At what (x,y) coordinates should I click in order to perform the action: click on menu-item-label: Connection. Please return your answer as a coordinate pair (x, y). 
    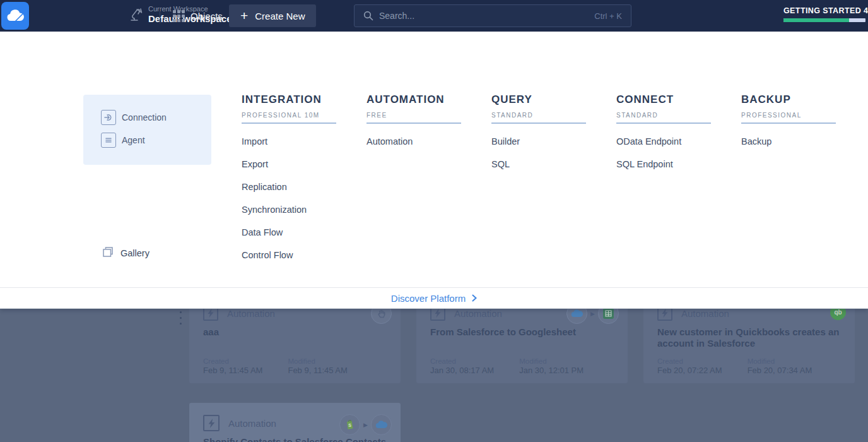
    Looking at the image, I should click on (144, 117).